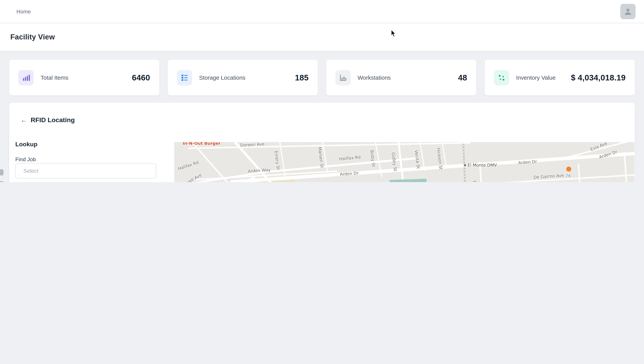 Image resolution: width=644 pixels, height=364 pixels. What do you see at coordinates (322, 37) in the screenshot?
I see `page-header: Facility View` at bounding box center [322, 37].